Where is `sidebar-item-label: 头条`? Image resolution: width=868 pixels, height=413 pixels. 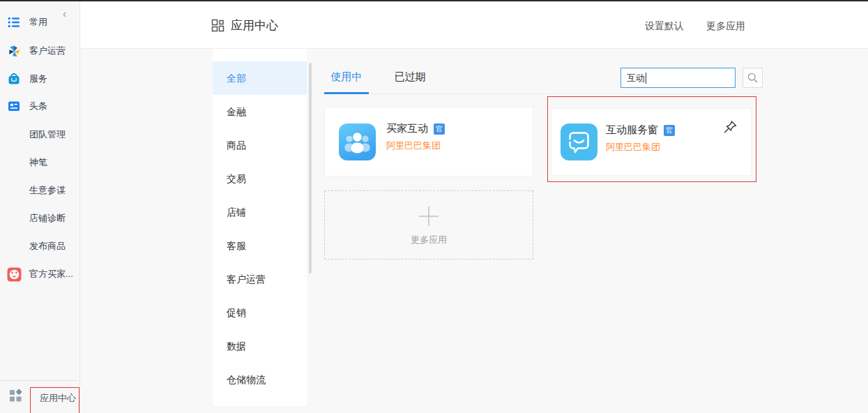
sidebar-item-label: 头条 is located at coordinates (38, 106).